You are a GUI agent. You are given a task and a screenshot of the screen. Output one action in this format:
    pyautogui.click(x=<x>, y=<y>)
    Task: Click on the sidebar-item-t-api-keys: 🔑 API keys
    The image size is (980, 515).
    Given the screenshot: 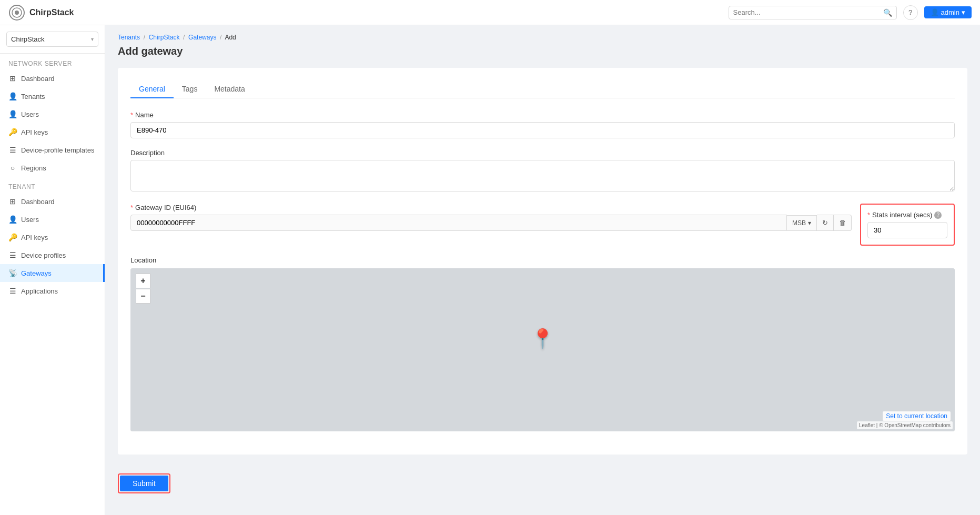 What is the action you would take?
    pyautogui.click(x=53, y=237)
    